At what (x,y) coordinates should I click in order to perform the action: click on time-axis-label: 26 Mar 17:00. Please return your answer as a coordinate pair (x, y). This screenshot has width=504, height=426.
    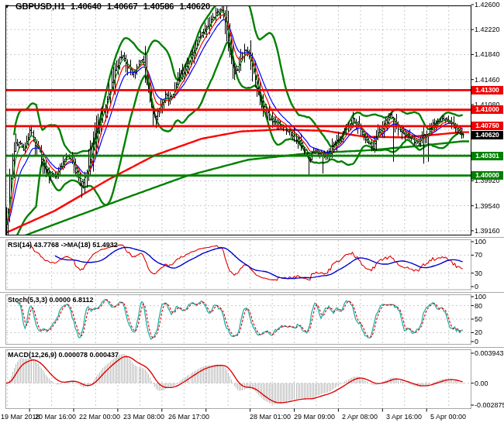
    Looking at the image, I should click on (189, 417).